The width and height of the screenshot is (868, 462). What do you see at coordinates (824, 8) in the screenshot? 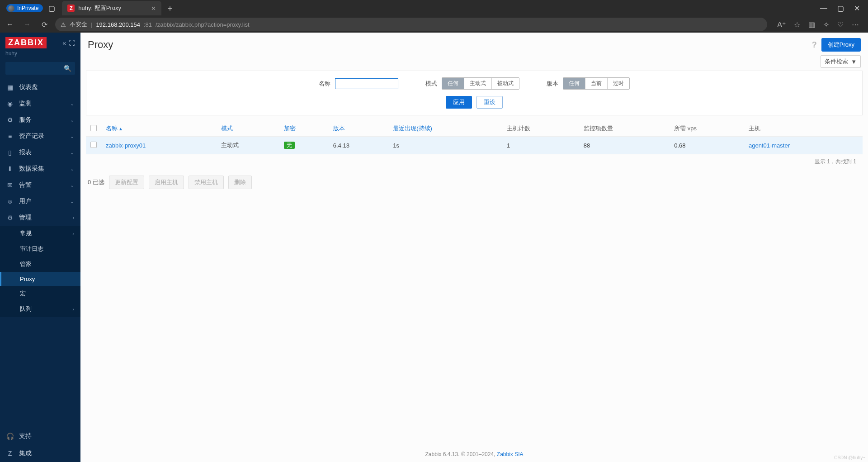
I see `minimize-icon: —` at bounding box center [824, 8].